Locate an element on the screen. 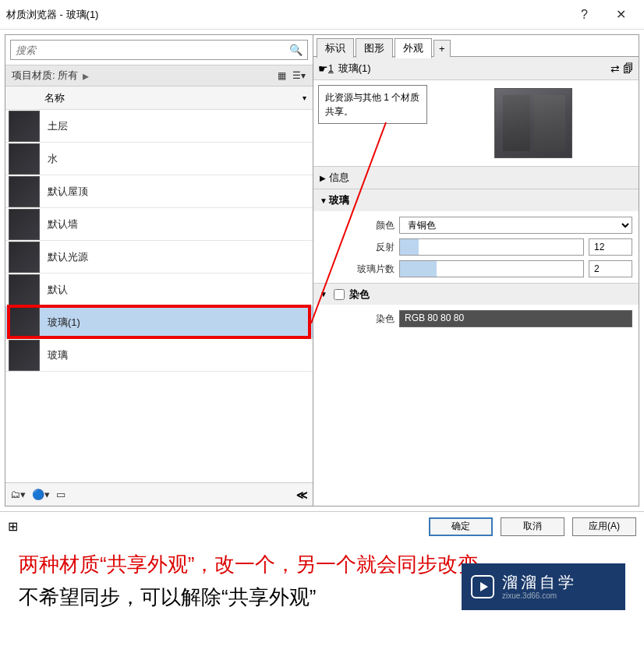 This screenshot has height=653, width=644. new-material-icon: 🔵▾ is located at coordinates (41, 494).